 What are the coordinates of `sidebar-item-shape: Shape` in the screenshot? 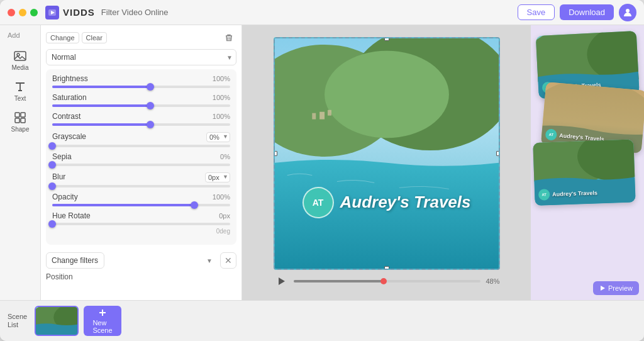 It's located at (20, 122).